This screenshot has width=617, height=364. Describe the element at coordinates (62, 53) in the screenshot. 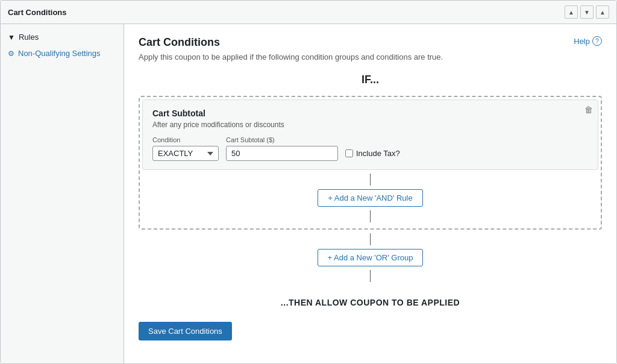

I see `sidebar-item-non-qualifying: ⚙ Non-Qualifying Settings` at that location.